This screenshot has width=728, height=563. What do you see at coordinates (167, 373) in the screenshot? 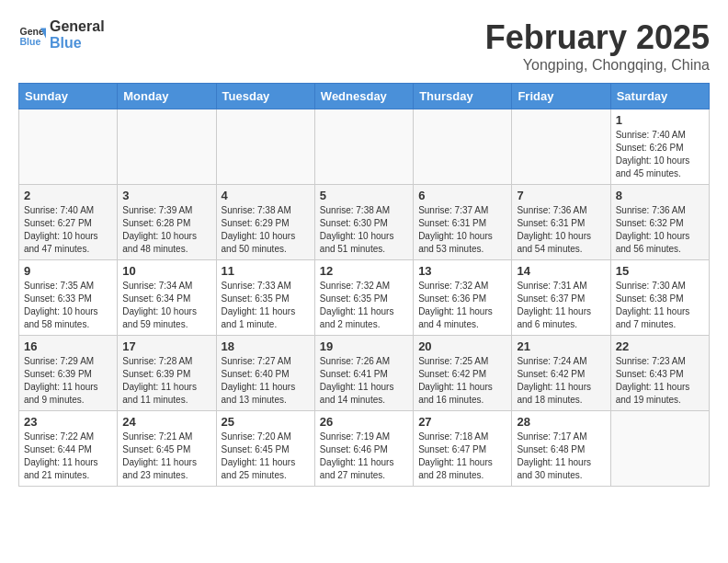
I see `calendar-cell: 17Sunrise: 7:28 AM Sunset: 6:39 PM Dayli…` at bounding box center [167, 373].